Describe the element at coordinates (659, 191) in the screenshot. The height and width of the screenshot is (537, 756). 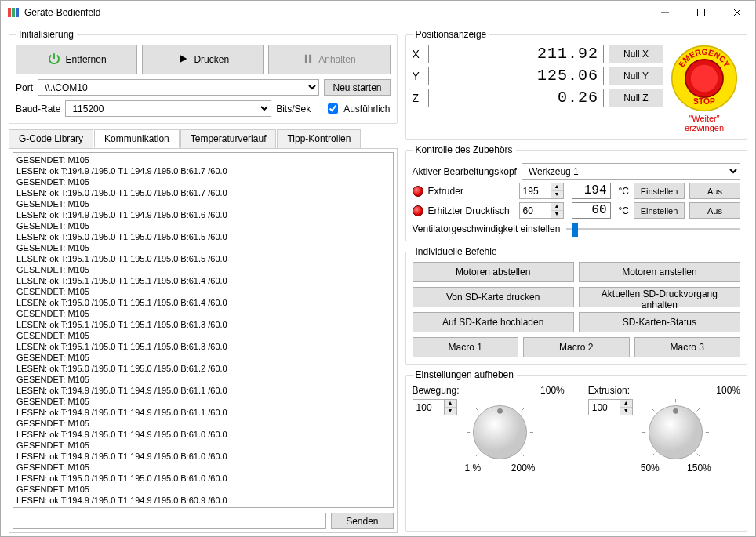
I see `extruder-set-button: Einstellen` at that location.